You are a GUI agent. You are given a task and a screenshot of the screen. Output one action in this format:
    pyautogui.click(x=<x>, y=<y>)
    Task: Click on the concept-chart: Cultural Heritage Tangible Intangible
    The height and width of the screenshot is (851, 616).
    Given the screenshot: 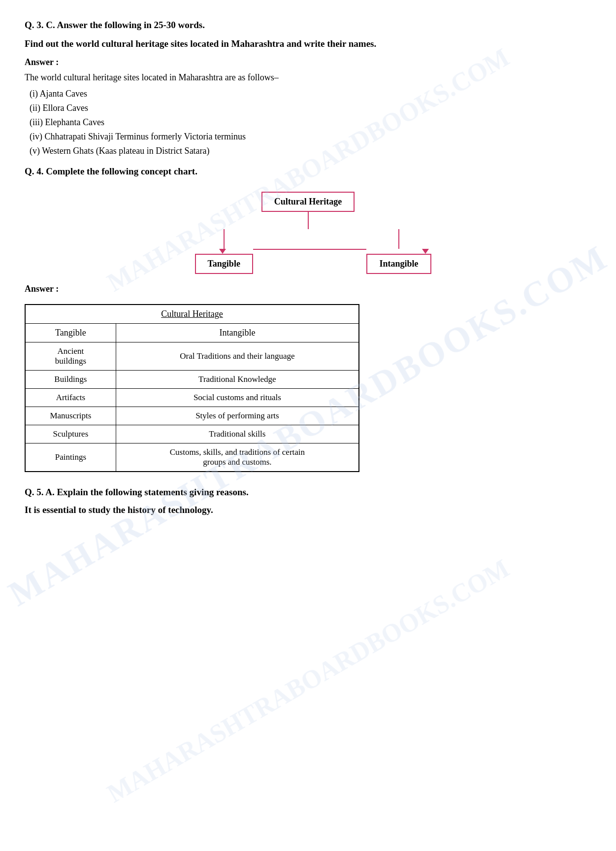 What is the action you would take?
    pyautogui.click(x=308, y=233)
    